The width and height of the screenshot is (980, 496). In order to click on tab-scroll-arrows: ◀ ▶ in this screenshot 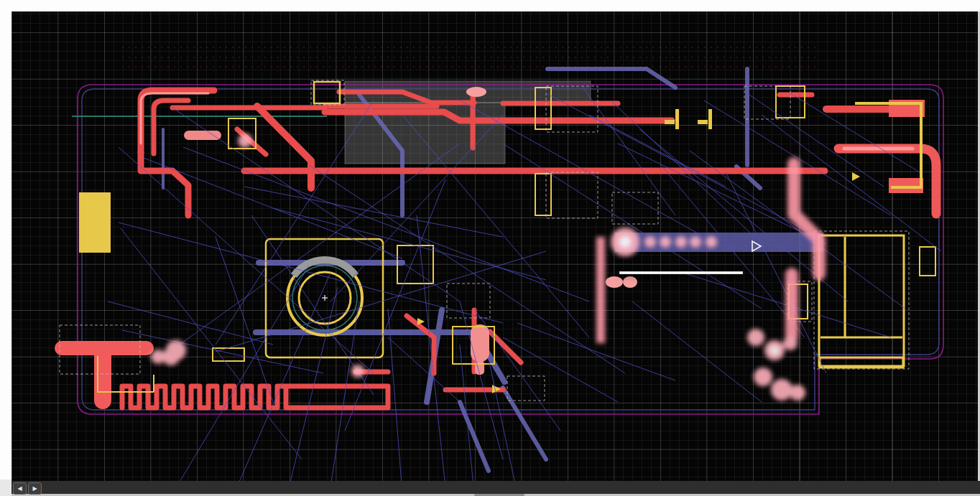, I will do `click(27, 488)`.